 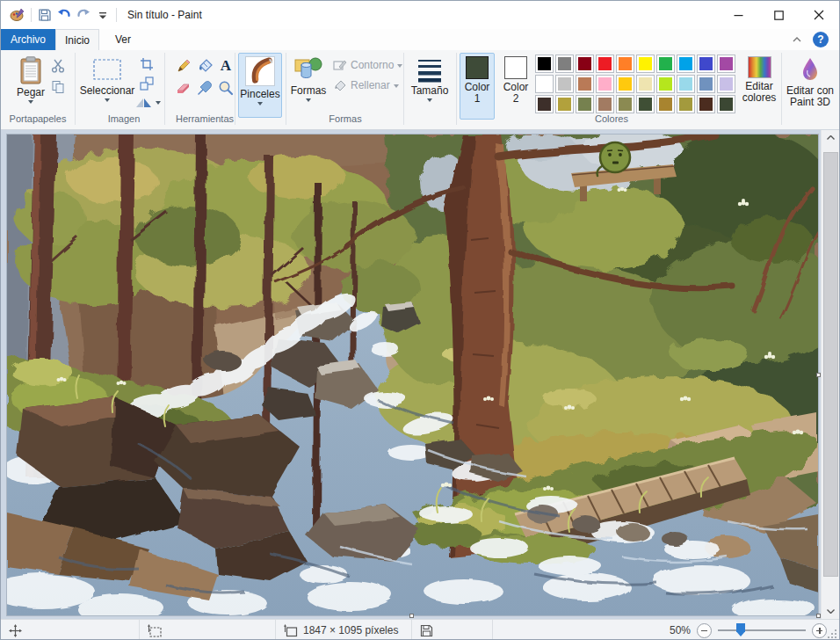 What do you see at coordinates (64, 15) in the screenshot?
I see `undo-button` at bounding box center [64, 15].